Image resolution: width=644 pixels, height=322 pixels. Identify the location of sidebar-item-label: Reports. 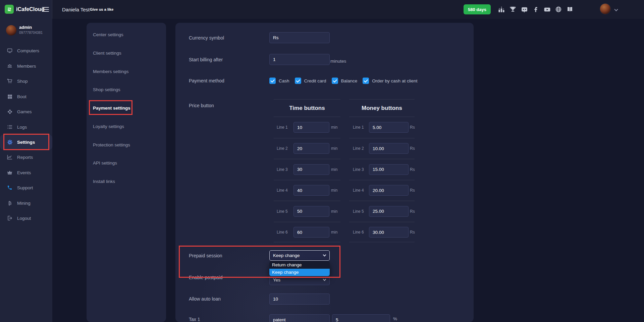
(25, 157).